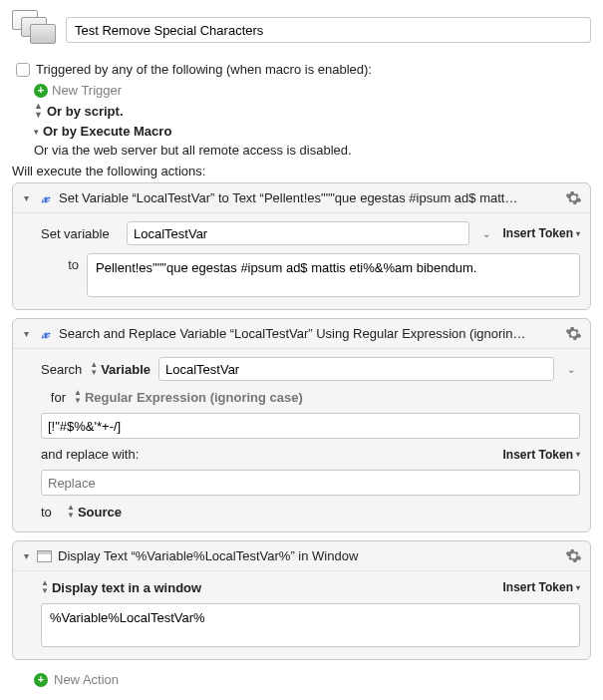 The image size is (603, 700). What do you see at coordinates (120, 369) in the screenshot?
I see `search-source-selector: ▲▼ Variable` at bounding box center [120, 369].